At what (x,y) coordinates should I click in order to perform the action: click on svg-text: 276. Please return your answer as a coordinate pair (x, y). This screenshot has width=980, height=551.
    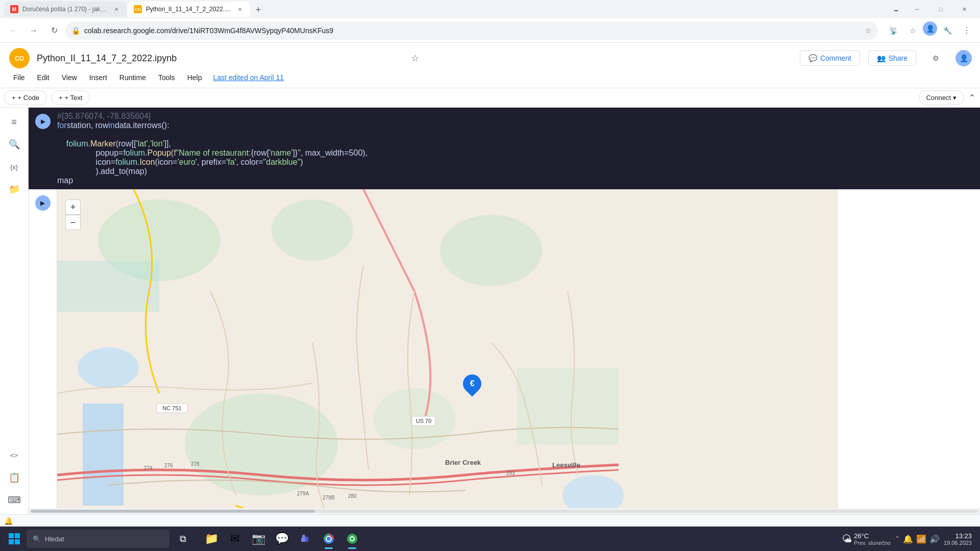
    Looking at the image, I should click on (168, 465).